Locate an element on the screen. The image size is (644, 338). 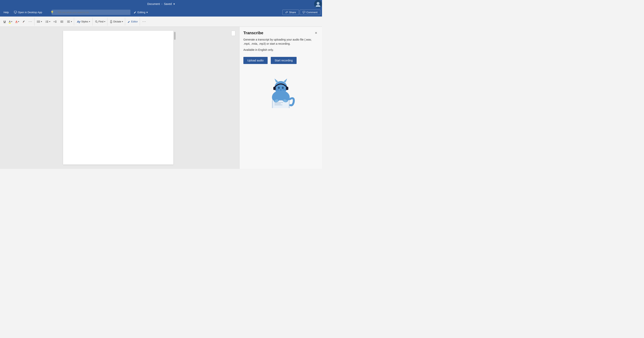
ribbon: U A ▾ A ▾ ··· ▾ 1.2.3. ▾ ▾ is located at coordinates (161, 21).